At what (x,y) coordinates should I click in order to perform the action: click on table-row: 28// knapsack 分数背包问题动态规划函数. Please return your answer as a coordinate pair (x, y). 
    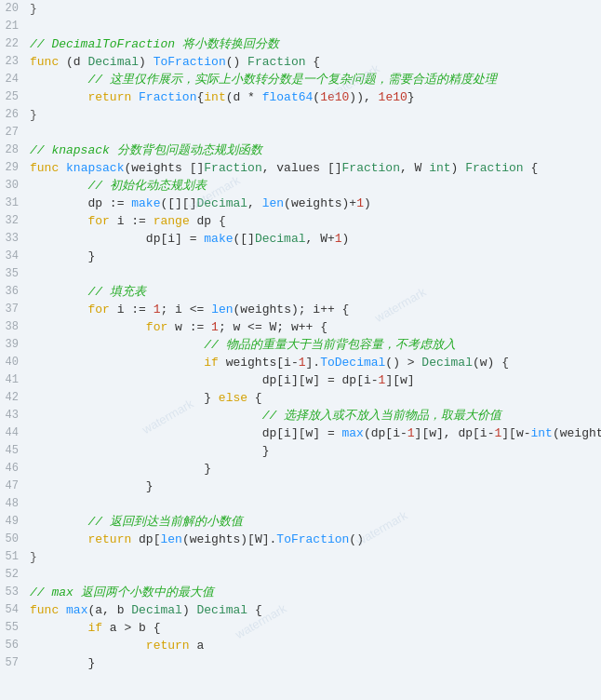
    Looking at the image, I should click on (300, 151).